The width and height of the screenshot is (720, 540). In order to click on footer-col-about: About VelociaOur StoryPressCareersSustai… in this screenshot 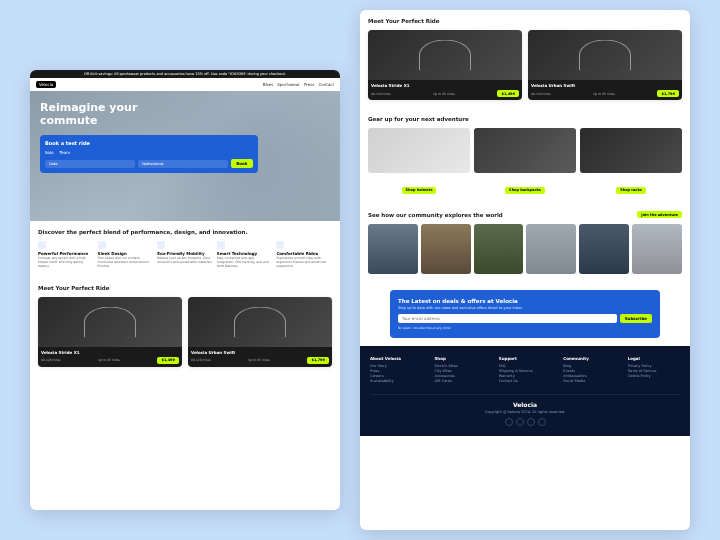, I will do `click(396, 370)`.